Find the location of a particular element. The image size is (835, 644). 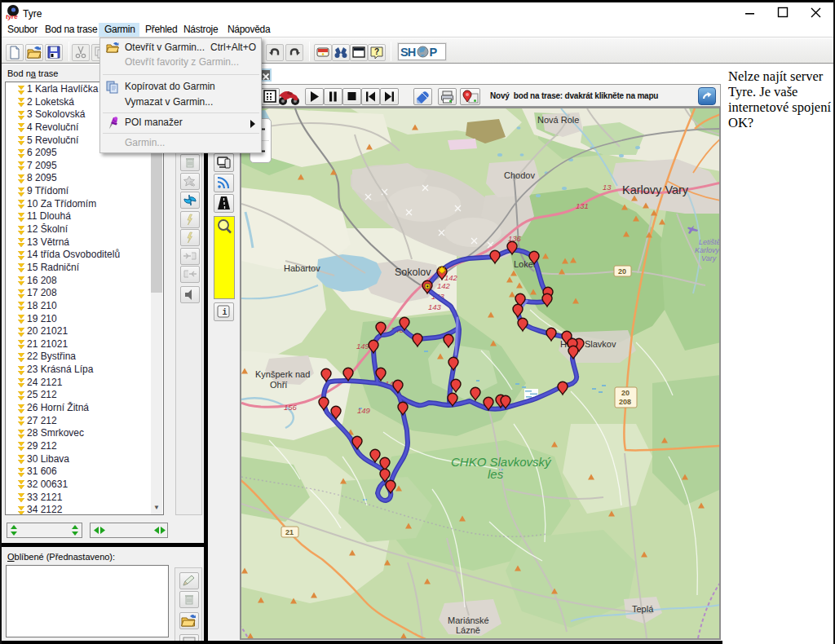

svg-text: Karlovy Vary is located at coordinates (656, 190).